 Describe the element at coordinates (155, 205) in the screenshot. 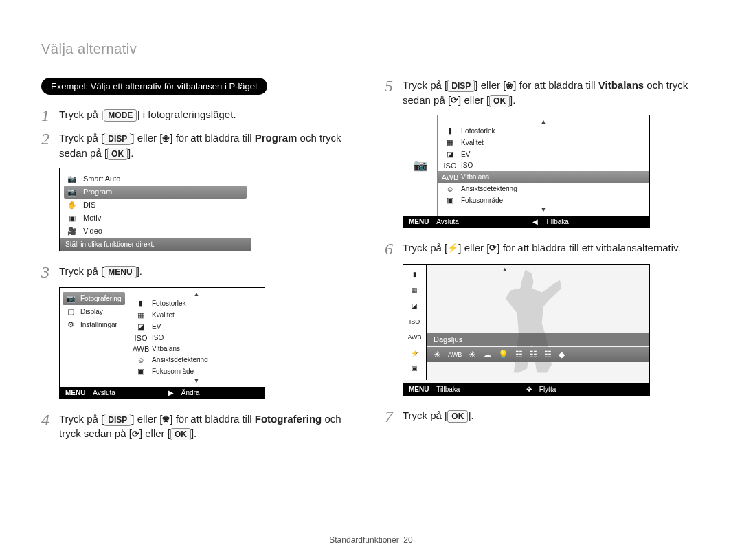

I see `mode-row: ✋DIS` at that location.